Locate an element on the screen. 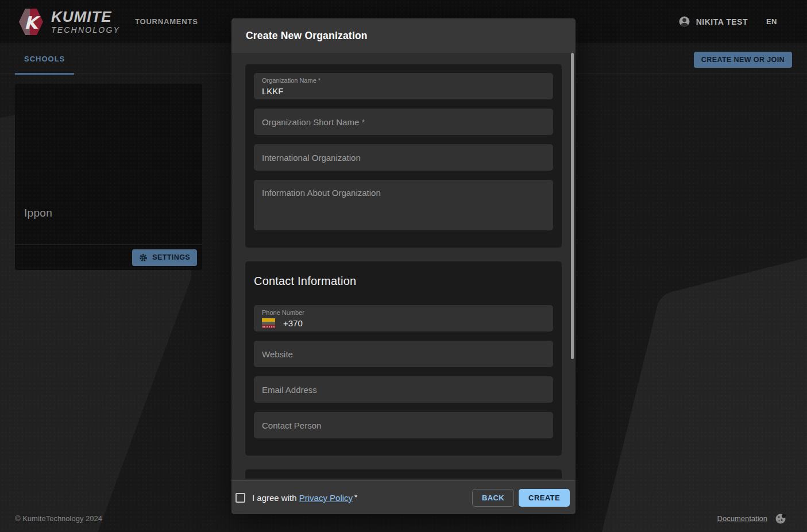 The height and width of the screenshot is (532, 807). settings-button: SETTINGS is located at coordinates (164, 257).